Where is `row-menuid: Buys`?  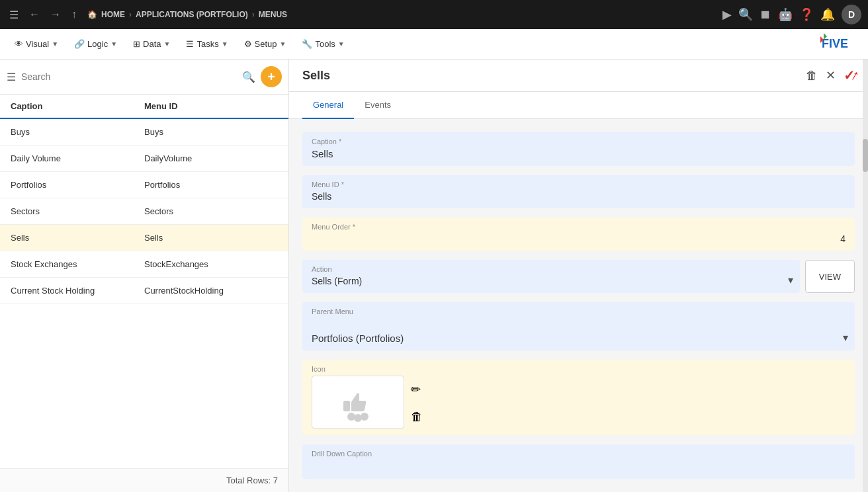 row-menuid: Buys is located at coordinates (211, 132).